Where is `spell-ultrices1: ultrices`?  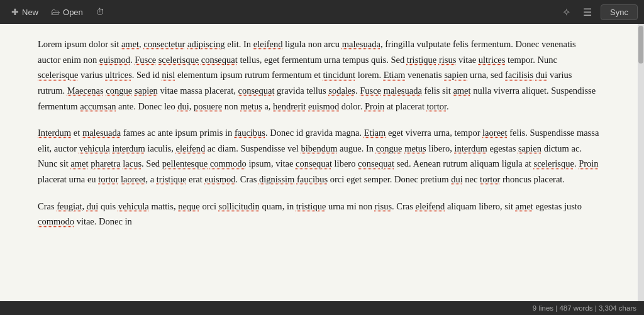
spell-ultrices1: ultrices is located at coordinates (492, 60).